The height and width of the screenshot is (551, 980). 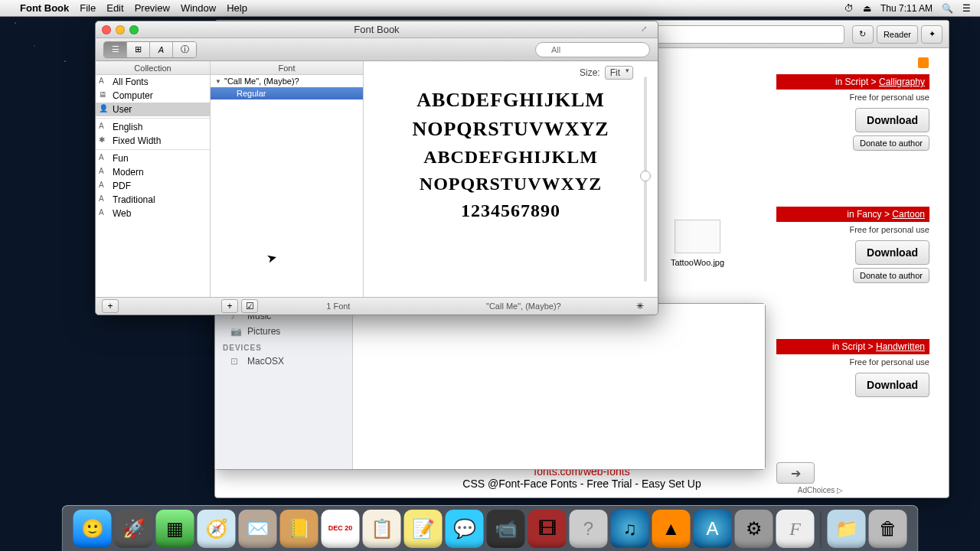 What do you see at coordinates (511, 129) in the screenshot?
I see `sample-line-2: NOPQRSTUVWXYZ` at bounding box center [511, 129].